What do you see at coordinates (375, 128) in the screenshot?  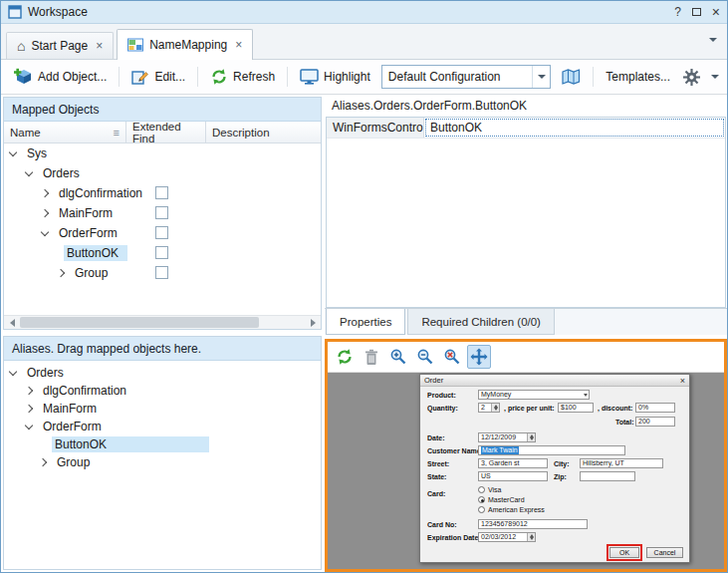 I see `mapping-type-cell: WinFormsContro` at bounding box center [375, 128].